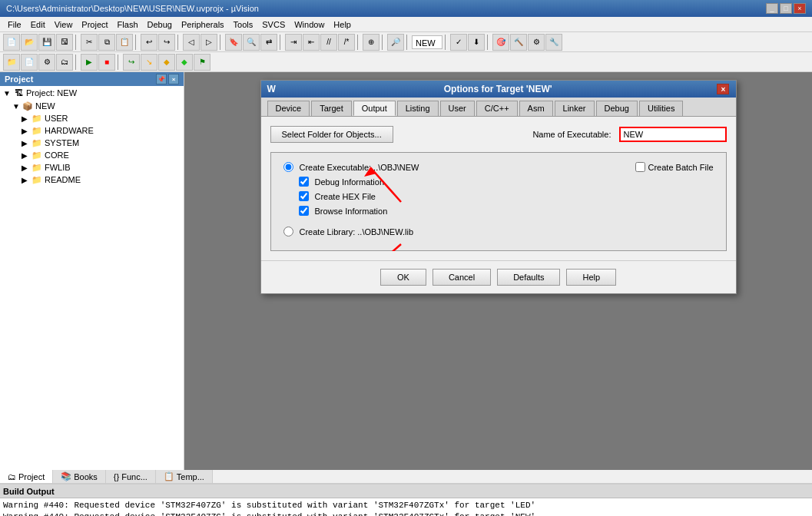 Image resolution: width=812 pixels, height=516 pixels. I want to click on add-group-icon: 📁, so click(12, 62).